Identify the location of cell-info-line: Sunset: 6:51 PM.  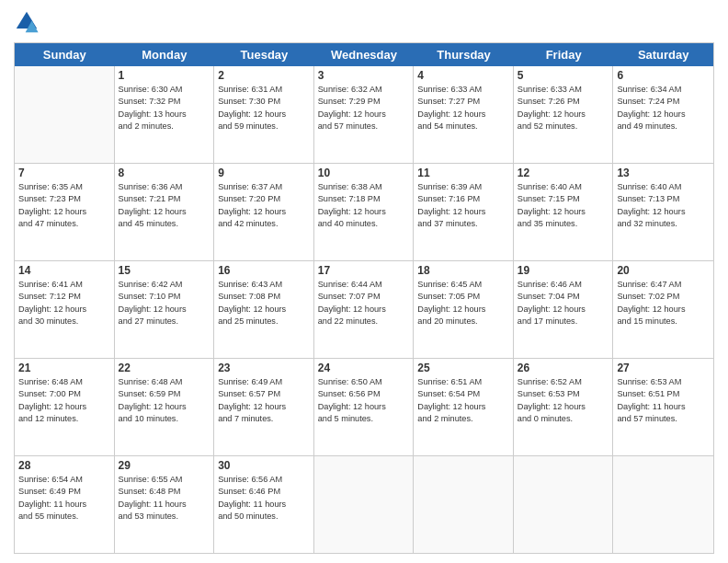
(664, 394).